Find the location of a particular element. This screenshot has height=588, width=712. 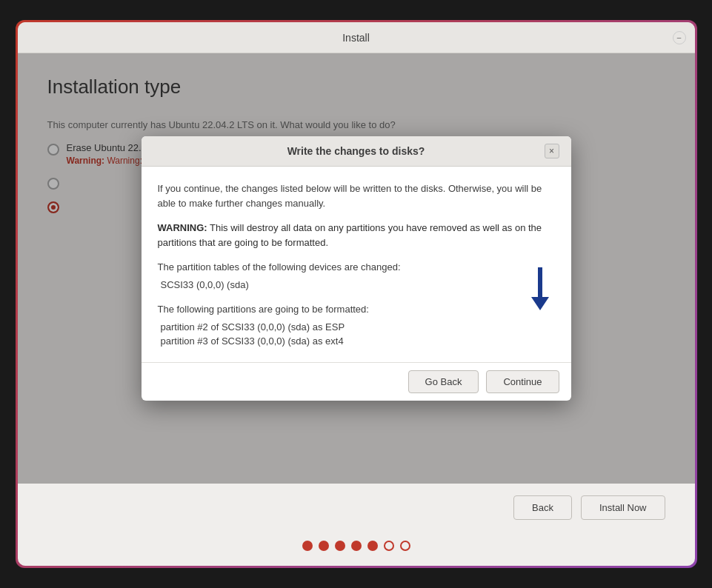

modal-paragraph1: If you continue, the changes listed belo… is located at coordinates (356, 196).